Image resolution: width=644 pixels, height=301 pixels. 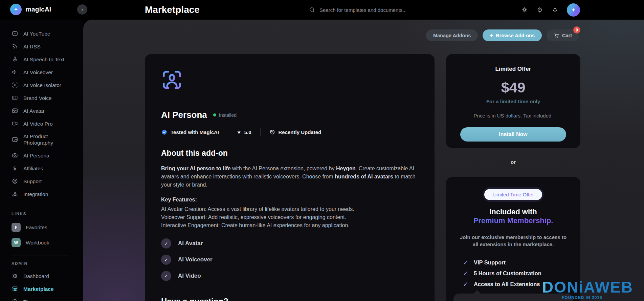 I want to click on key-feature-item: AI Avatar Creation: Access a vast librar…, so click(x=290, y=209).